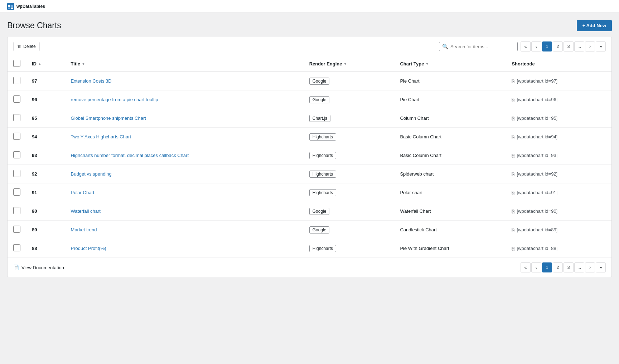  Describe the element at coordinates (537, 155) in the screenshot. I see `shortcode-value-93: [wpdatachart id=93]` at that location.